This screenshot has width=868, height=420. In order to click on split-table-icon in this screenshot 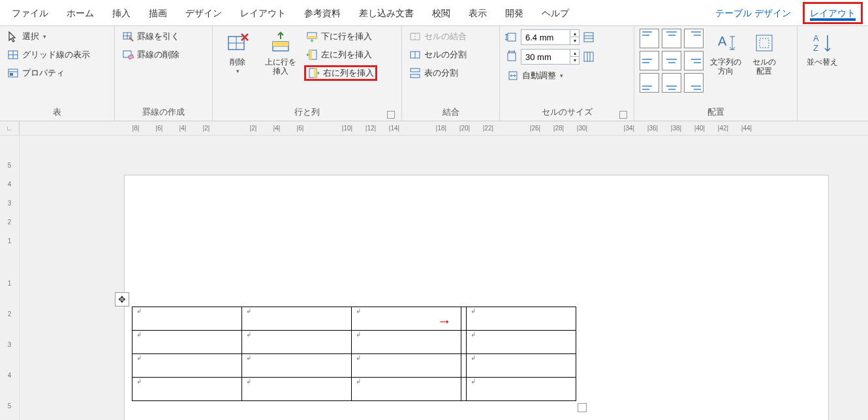, I will do `click(415, 73)`.